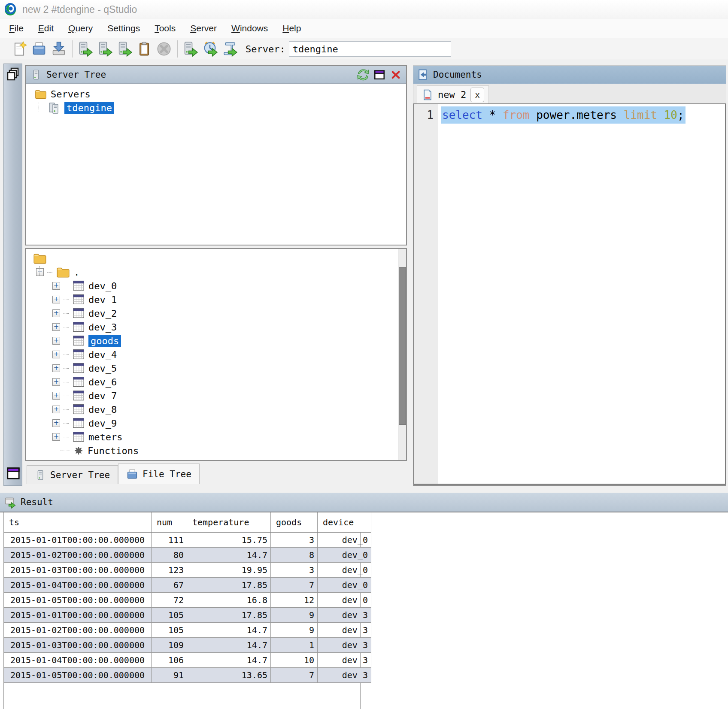 The height and width of the screenshot is (709, 728). Describe the element at coordinates (188, 570) in the screenshot. I see `result-row-2: 2015-01-03T00:00:00.00000012319.953dev_0` at that location.